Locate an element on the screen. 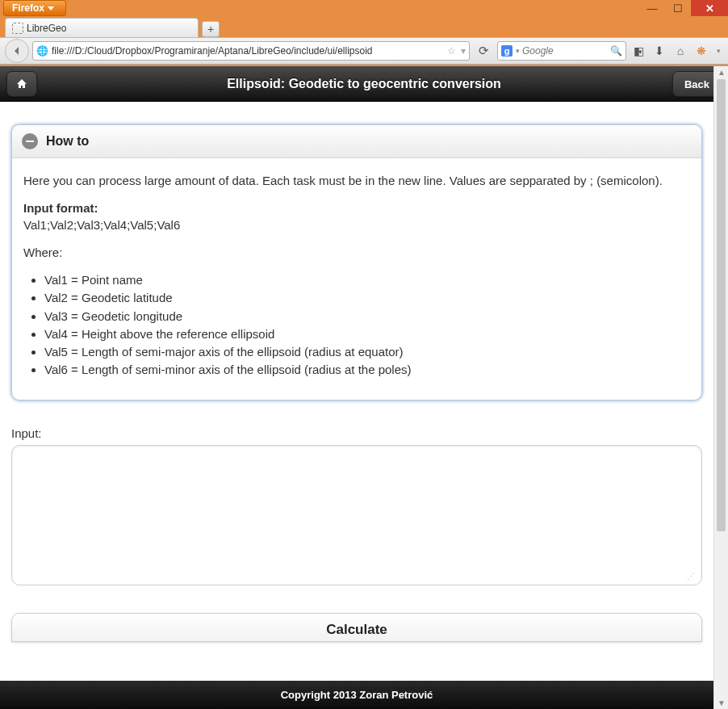 The image size is (728, 709). list-item: Val4 = Height above the reference ellips… is located at coordinates (367, 334).